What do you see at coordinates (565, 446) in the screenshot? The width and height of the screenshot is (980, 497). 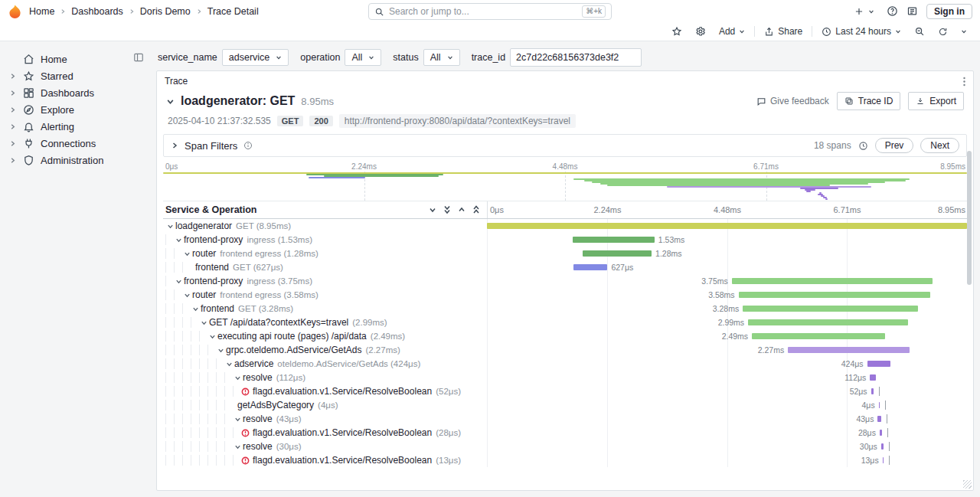 I see `span-row: resolve(30μs)30μs` at bounding box center [565, 446].